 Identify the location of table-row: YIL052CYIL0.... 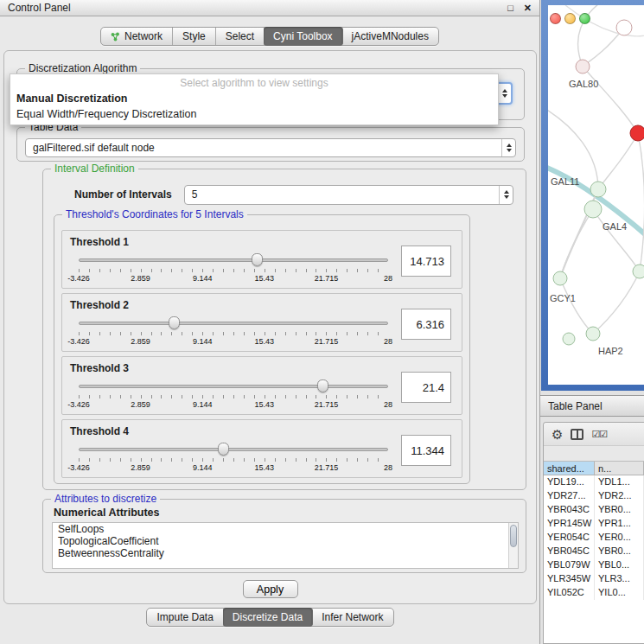
(594, 593).